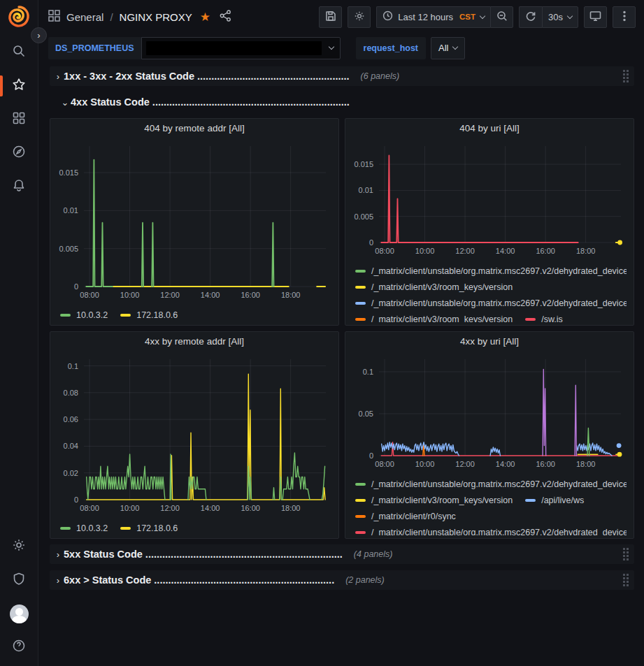 This screenshot has width=644, height=666. What do you see at coordinates (193, 435) in the screenshot?
I see `chart-4xx-by-remote-addr: 00.020.040.060.080.108:0010:0012:0014:00…` at bounding box center [193, 435].